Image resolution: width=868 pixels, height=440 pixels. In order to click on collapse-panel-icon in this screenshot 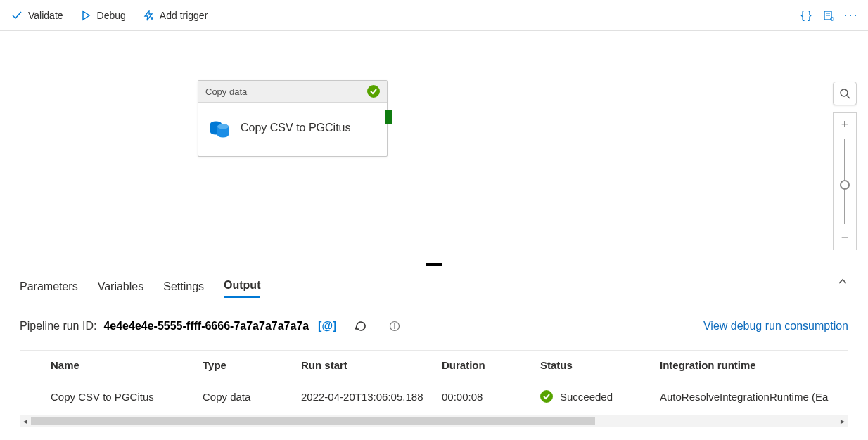, I will do `click(843, 283)`.